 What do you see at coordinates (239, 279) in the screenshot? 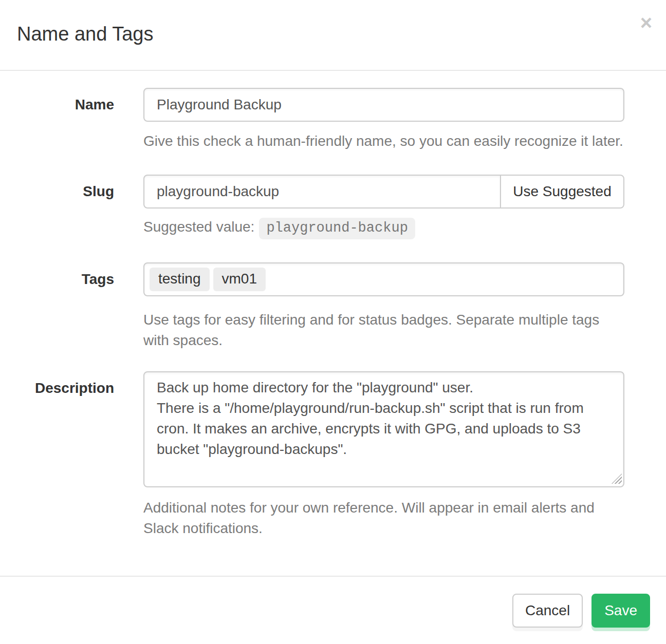
I see `tag-chip: vm01` at bounding box center [239, 279].